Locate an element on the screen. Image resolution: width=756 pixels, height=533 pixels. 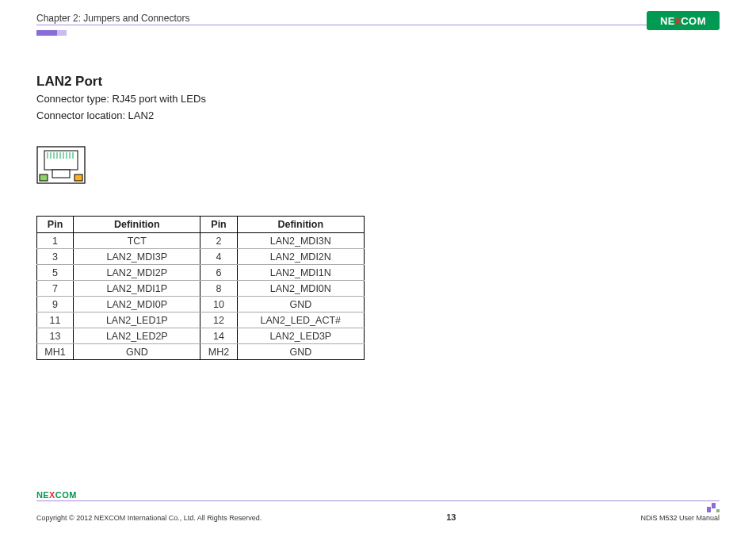
table-cell: 6 is located at coordinates (219, 273).